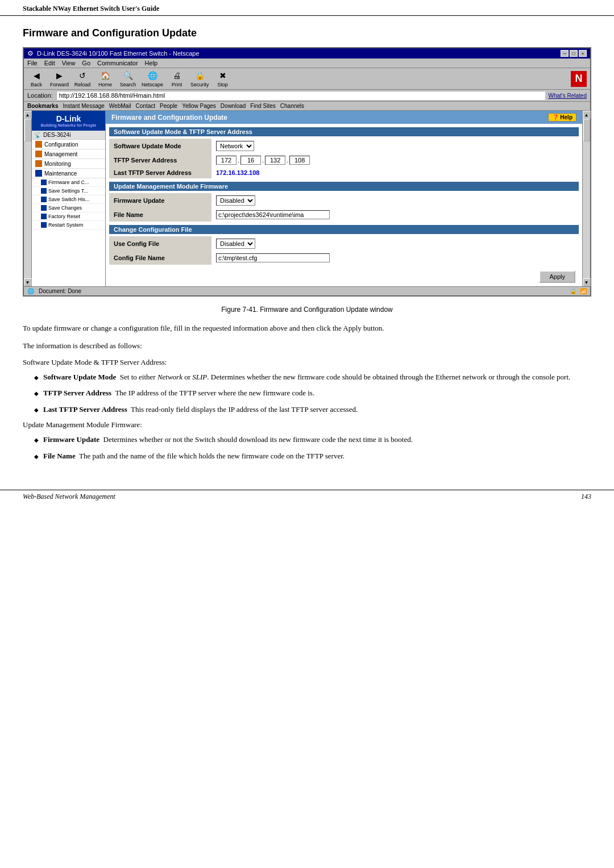  What do you see at coordinates (43, 106) in the screenshot?
I see `bookmarks-label: Bookmarks` at bounding box center [43, 106].